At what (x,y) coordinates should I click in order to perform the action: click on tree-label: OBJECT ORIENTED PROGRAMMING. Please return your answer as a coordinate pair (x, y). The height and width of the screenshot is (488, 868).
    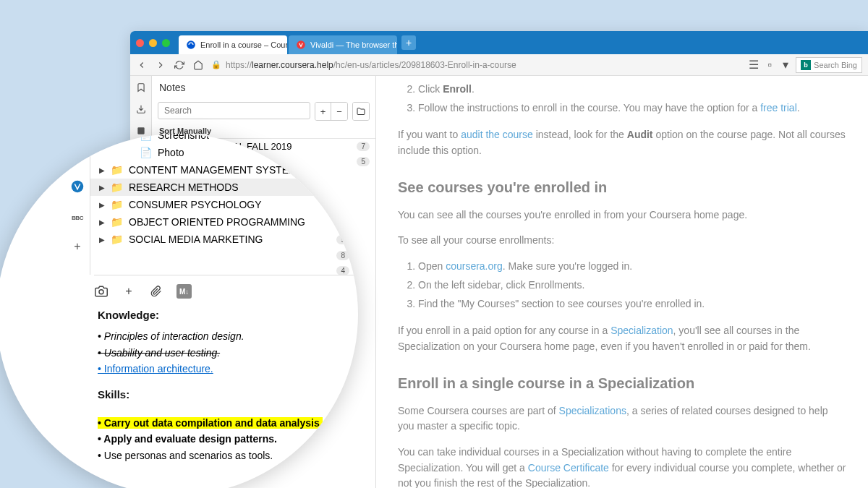
    Looking at the image, I should click on (231, 222).